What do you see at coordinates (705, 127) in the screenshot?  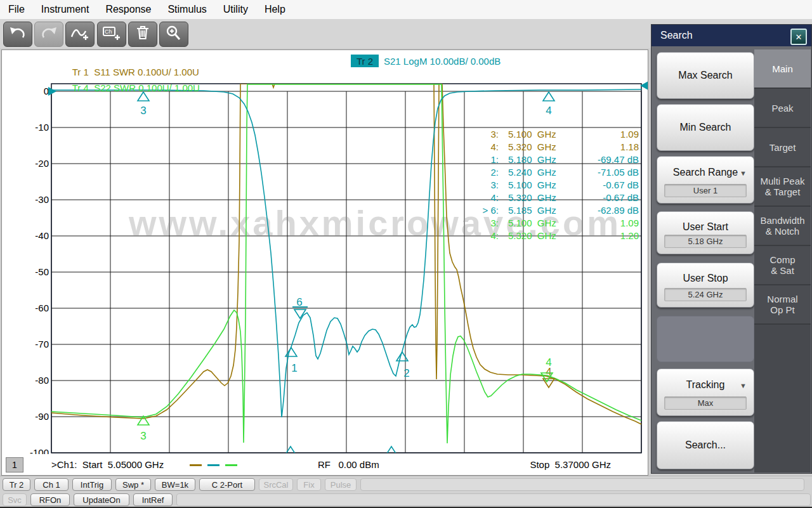 I see `min-search-button: Min Search` at bounding box center [705, 127].